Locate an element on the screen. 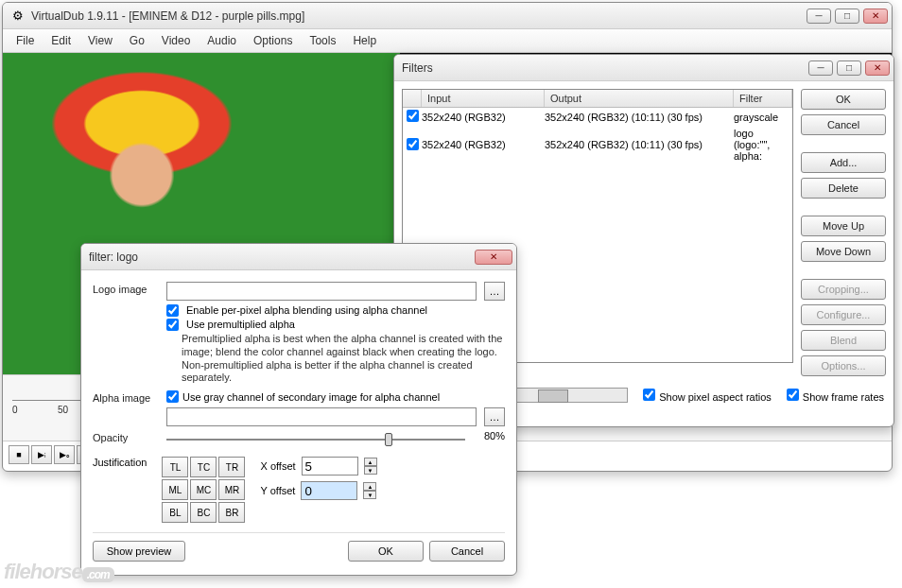  premul-alpha-checkbox is located at coordinates (172, 325).